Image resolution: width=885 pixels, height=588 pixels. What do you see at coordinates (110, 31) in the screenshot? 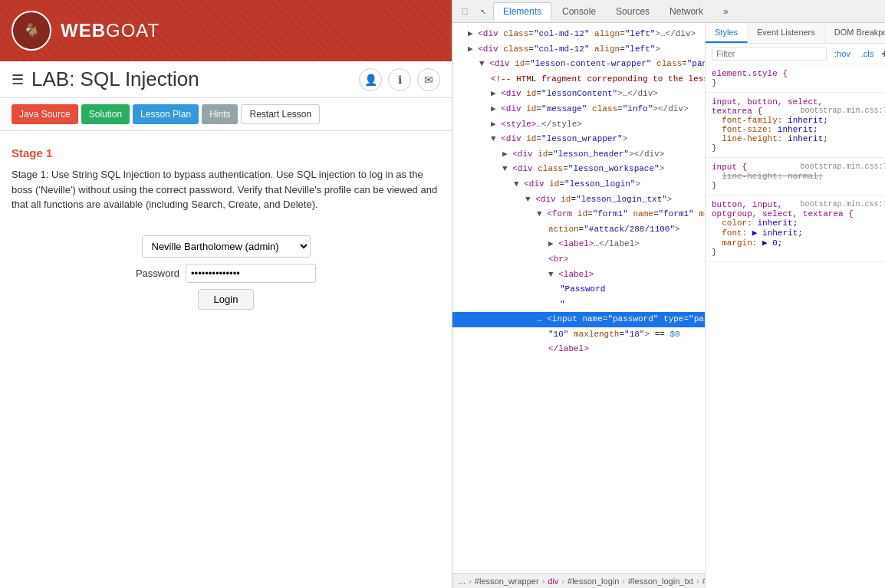
I see `logo-text: WEBGOAT` at bounding box center [110, 31].